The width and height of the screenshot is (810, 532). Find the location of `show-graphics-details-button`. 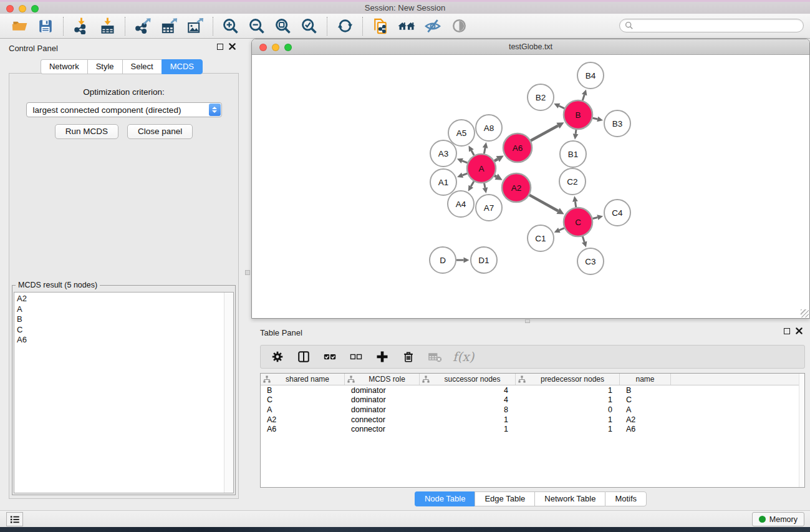

show-graphics-details-button is located at coordinates (459, 26).